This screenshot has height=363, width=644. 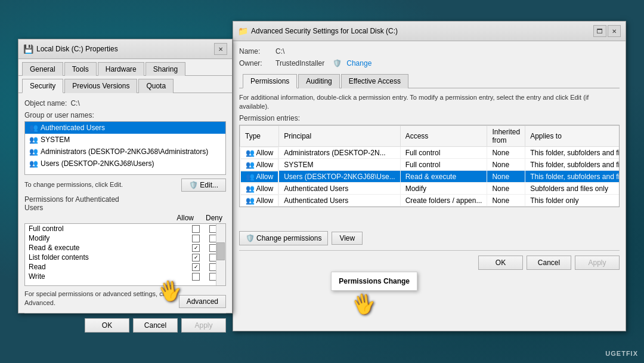 What do you see at coordinates (80, 69) in the screenshot?
I see `tab-tools: Tools` at bounding box center [80, 69].